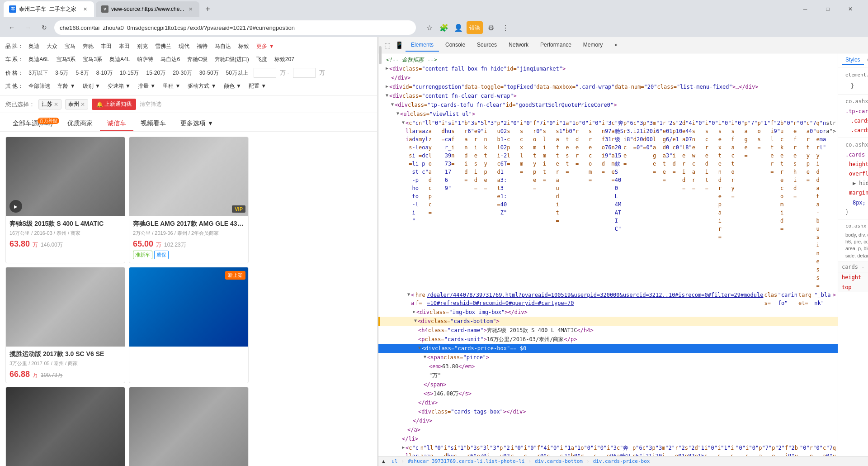 The image size is (868, 466). I want to click on html-line-cards-bottom: ▼ <div class= "cards-bottom" >, so click(608, 321).